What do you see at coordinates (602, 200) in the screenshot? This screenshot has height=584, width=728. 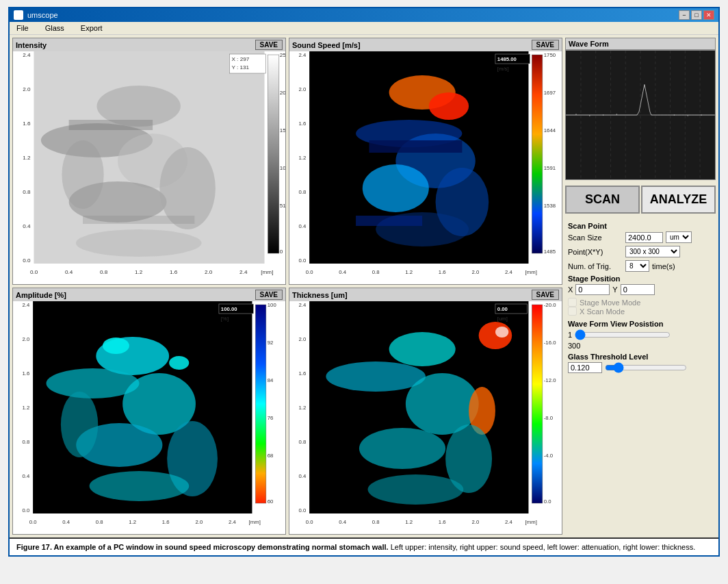 I see `scan-button: SCAN` at bounding box center [602, 200].